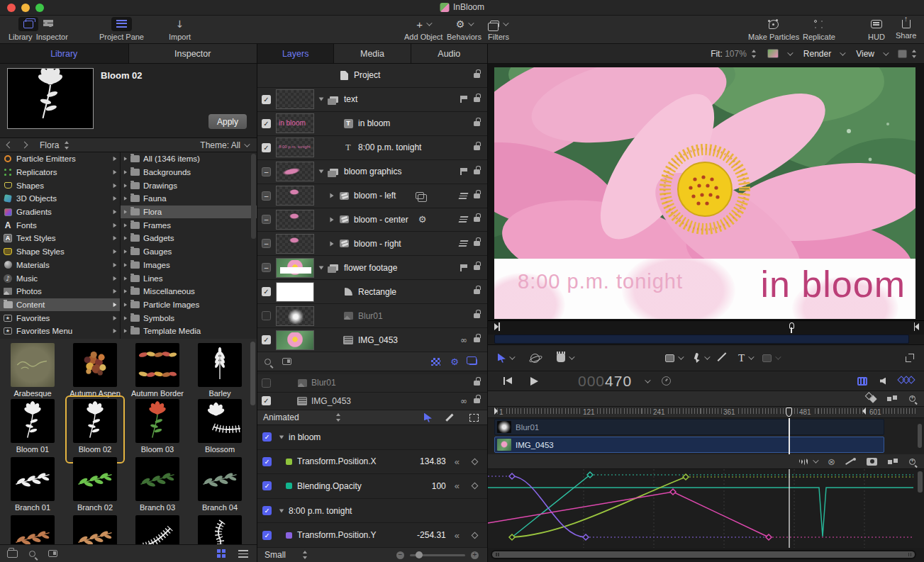  I want to click on folder-particle-images: Particle Images, so click(189, 305).